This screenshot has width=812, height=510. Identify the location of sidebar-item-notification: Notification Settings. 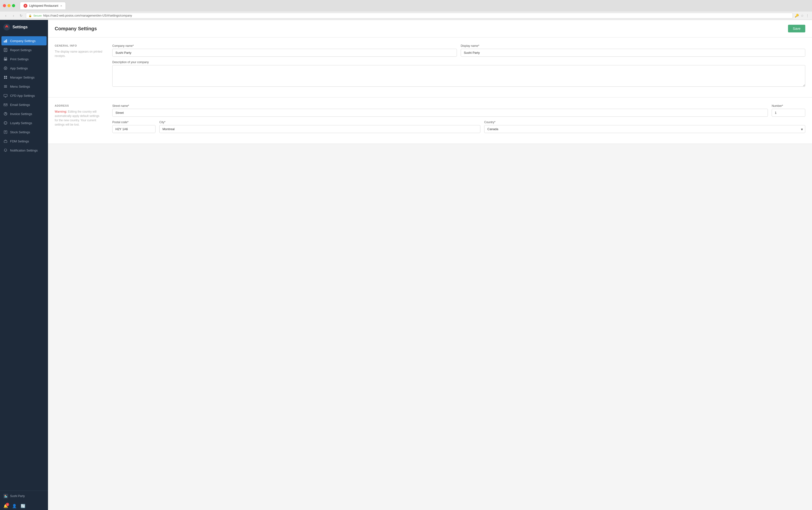
(24, 150).